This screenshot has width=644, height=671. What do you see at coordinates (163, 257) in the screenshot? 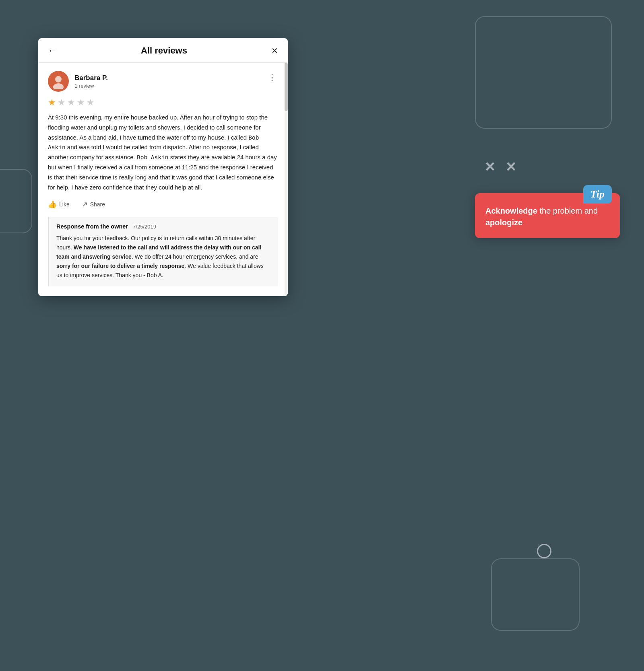
I see `owner-response-text: Thank you for your feedback. Our policy …` at bounding box center [163, 257].